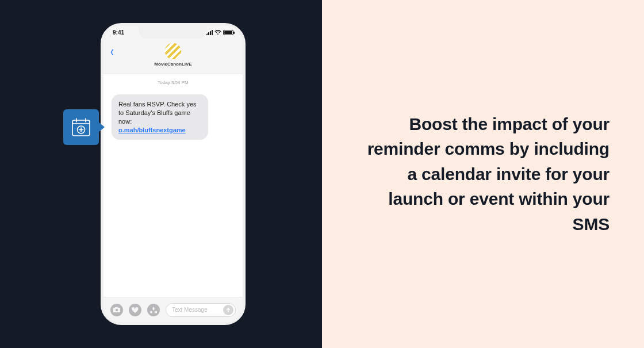  Describe the element at coordinates (228, 32) in the screenshot. I see `battery-icon` at that location.